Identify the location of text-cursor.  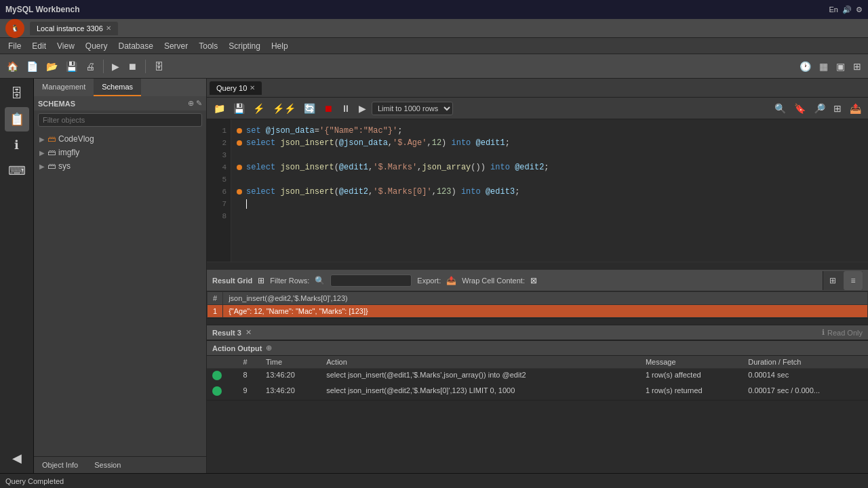
(247, 204).